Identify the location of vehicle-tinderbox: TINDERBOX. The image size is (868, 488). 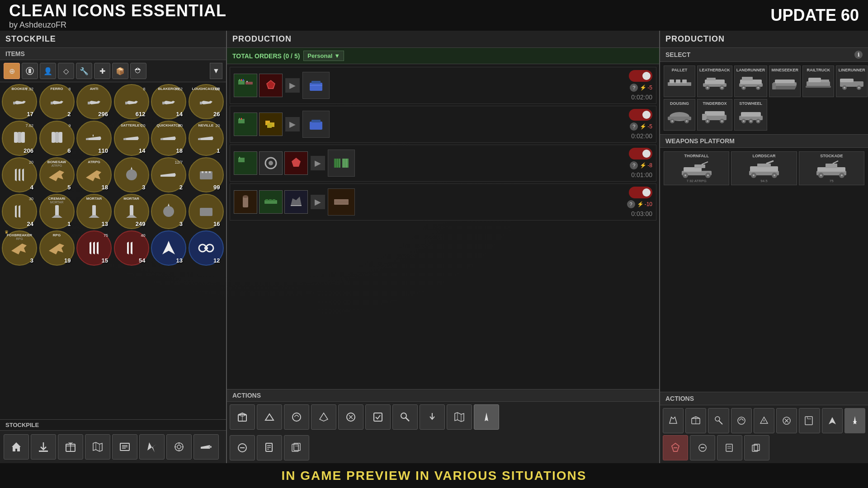
(715, 115).